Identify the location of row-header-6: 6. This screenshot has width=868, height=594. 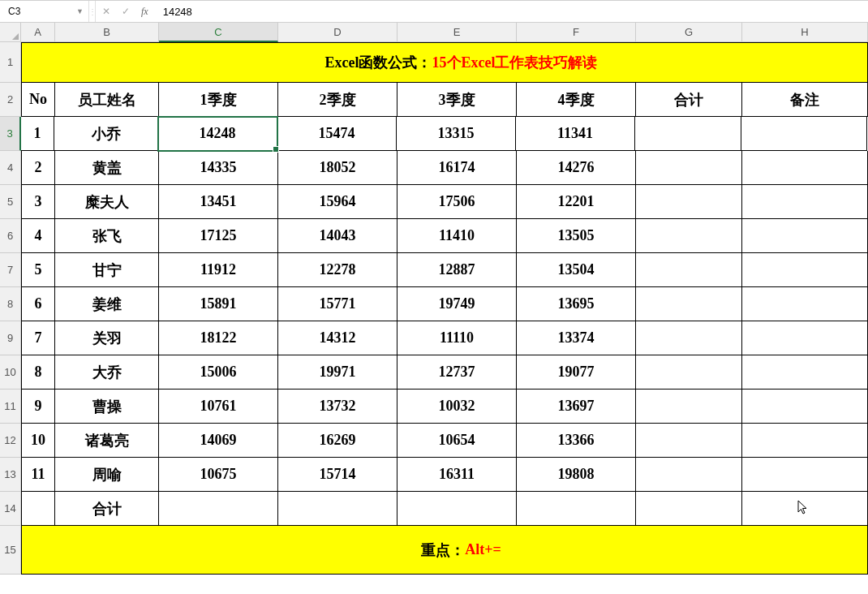
(11, 236).